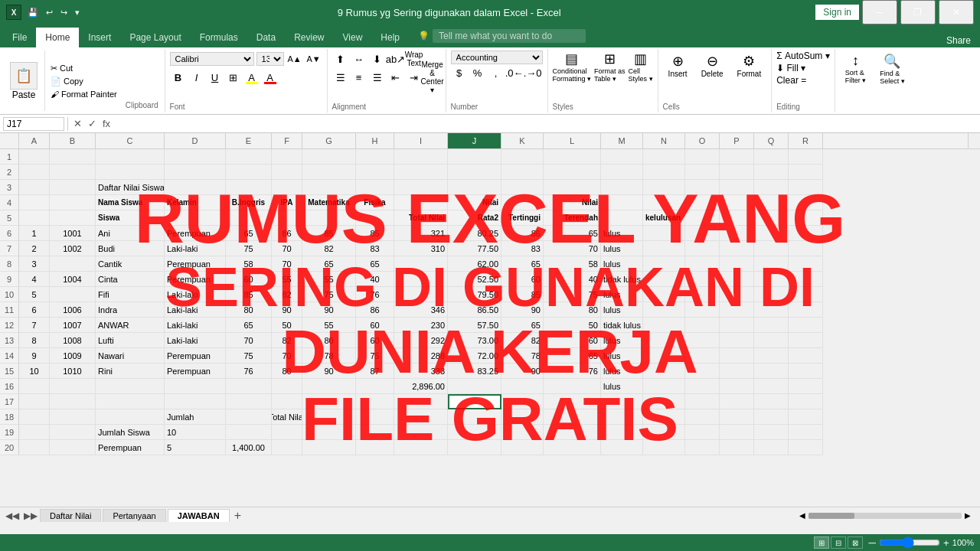 The width and height of the screenshot is (980, 551). What do you see at coordinates (703, 187) in the screenshot?
I see `cell-3-O` at bounding box center [703, 187].